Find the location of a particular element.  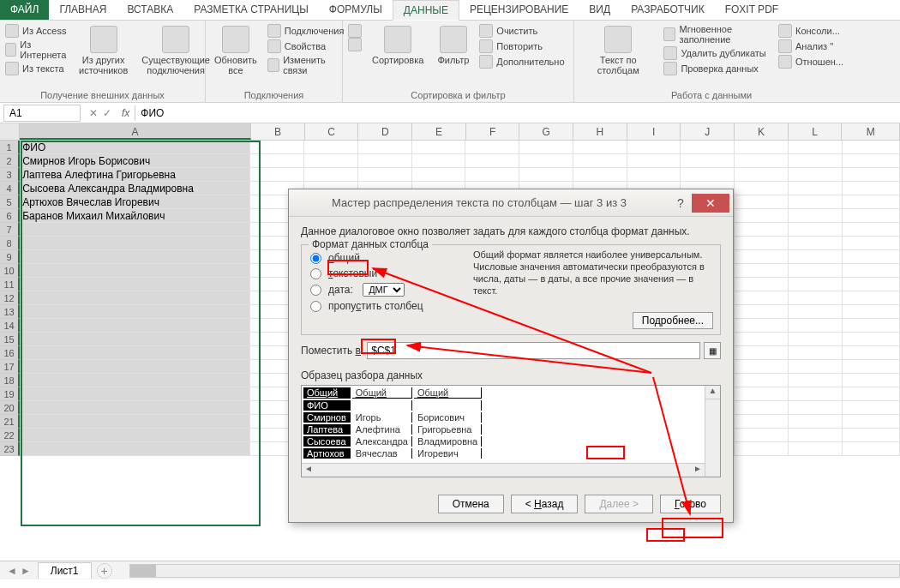

cancel-button: Отмена is located at coordinates (471, 504).